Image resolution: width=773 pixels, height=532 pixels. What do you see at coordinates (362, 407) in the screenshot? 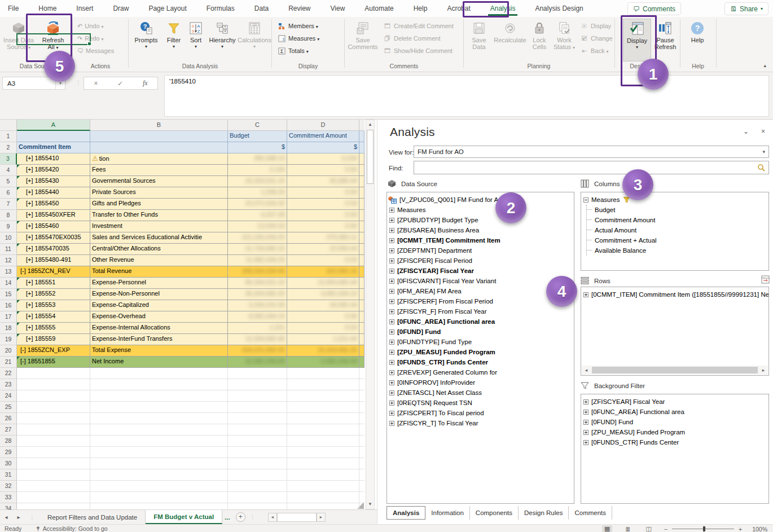
I see `cell-e25` at bounding box center [362, 407].